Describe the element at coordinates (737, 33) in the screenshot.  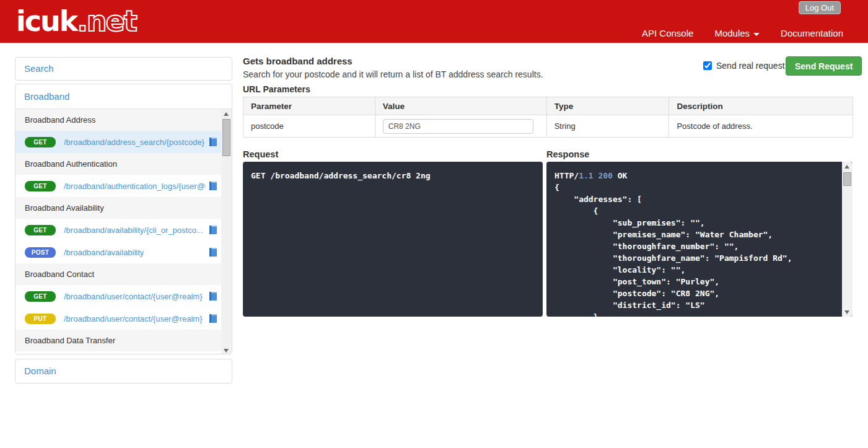
I see `nav-modules: Modules` at that location.